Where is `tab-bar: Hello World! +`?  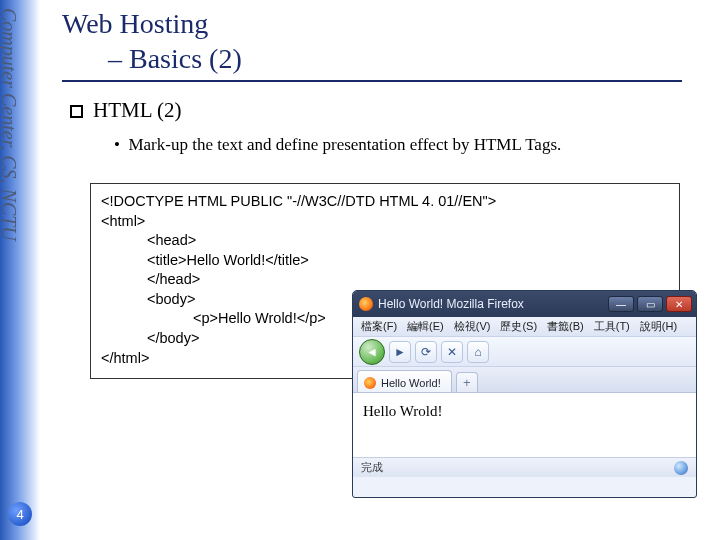
tab-bar: Hello World! + is located at coordinates (524, 380).